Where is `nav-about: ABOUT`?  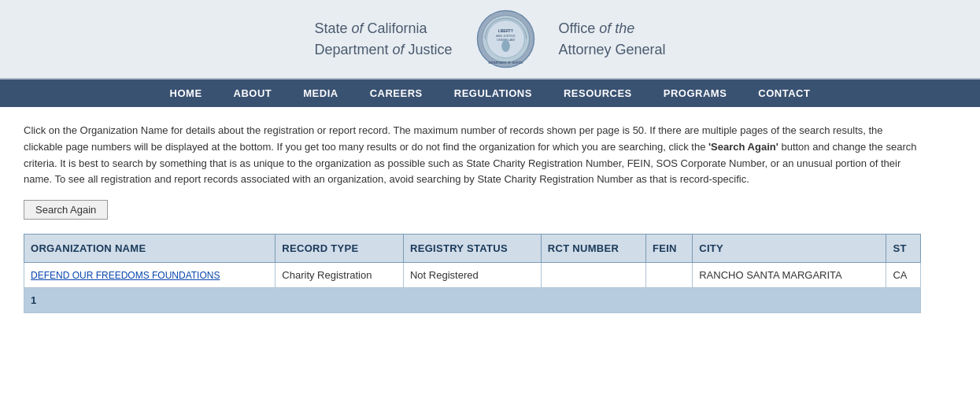
nav-about: ABOUT is located at coordinates (253, 93).